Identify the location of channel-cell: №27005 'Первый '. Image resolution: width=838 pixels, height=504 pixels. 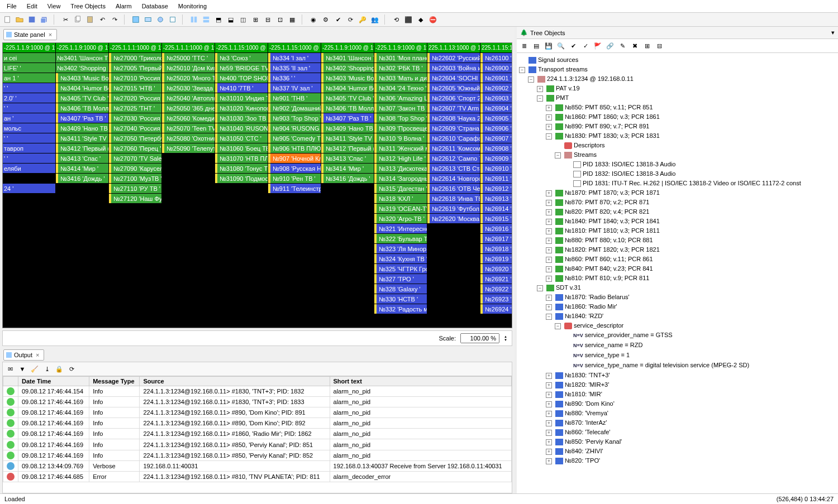
(135, 68).